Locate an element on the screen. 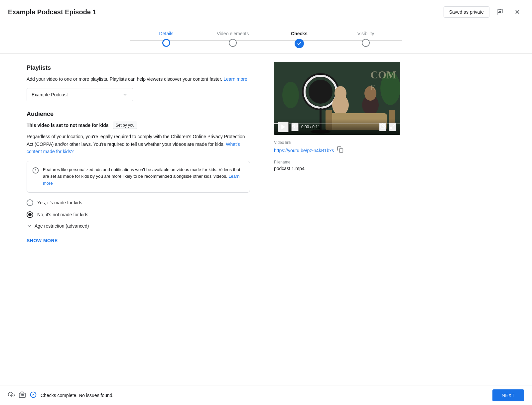  step-visibility-circle is located at coordinates (366, 43).